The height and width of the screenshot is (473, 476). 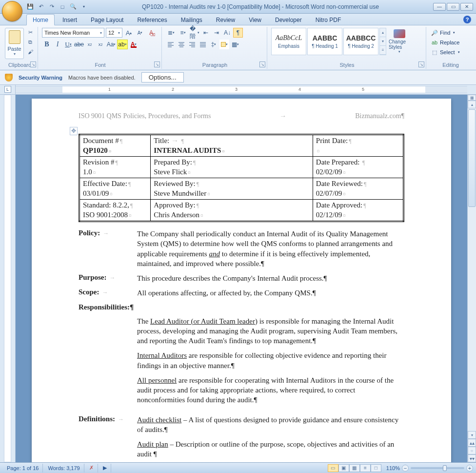 I want to click on align-center-button, so click(x=181, y=44).